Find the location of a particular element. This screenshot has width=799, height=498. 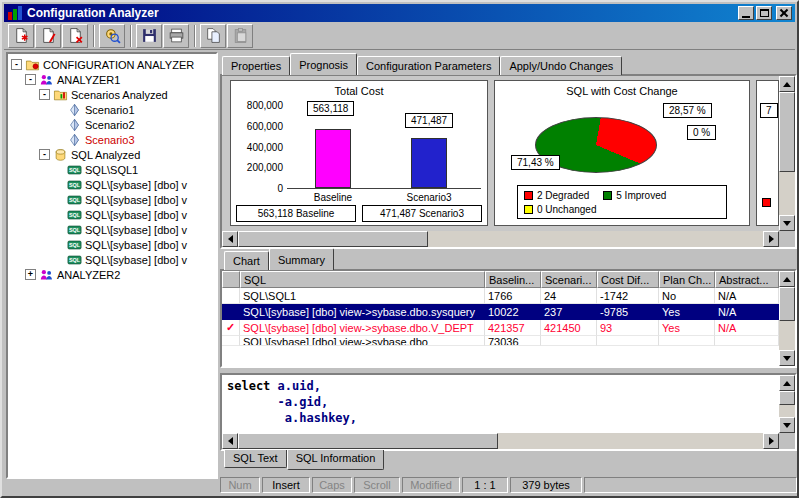

save-button is located at coordinates (149, 36).